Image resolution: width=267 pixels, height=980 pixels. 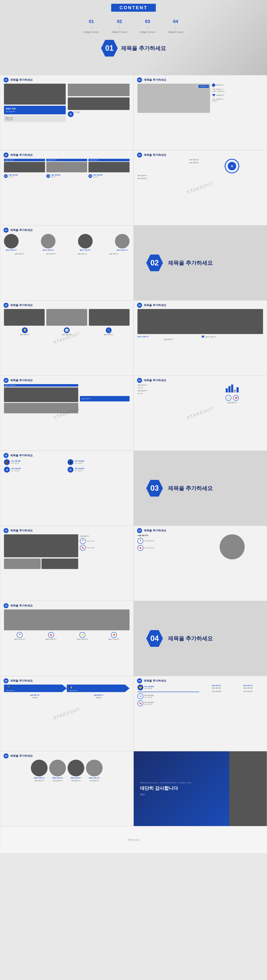 What do you see at coordinates (6, 456) in the screenshot?
I see `slide-12-num: 02` at bounding box center [6, 456].